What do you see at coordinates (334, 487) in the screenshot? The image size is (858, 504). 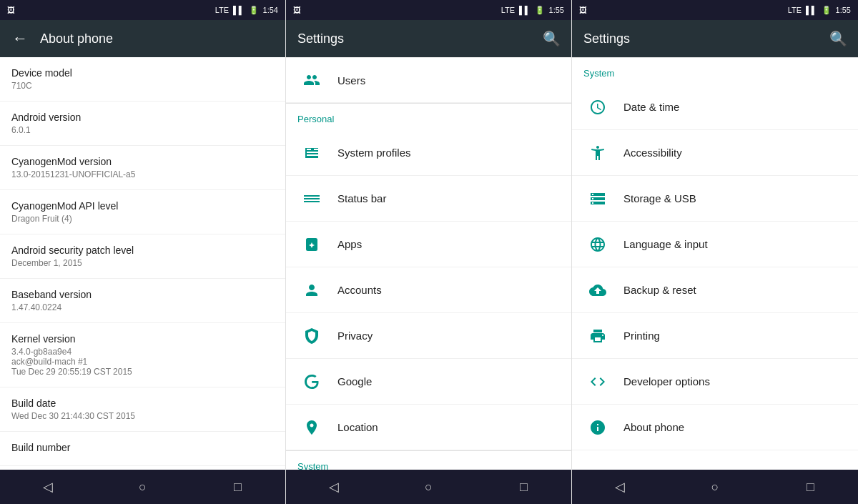 I see `nav-back-2: ◁` at bounding box center [334, 487].